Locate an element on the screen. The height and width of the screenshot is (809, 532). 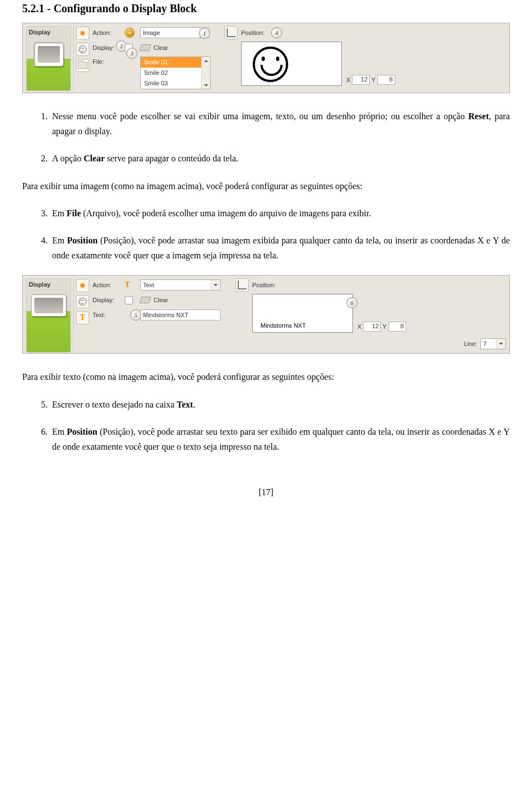
paragraph-intro-text: Para exibir texto (como na imagem acima)… is located at coordinates (266, 377).